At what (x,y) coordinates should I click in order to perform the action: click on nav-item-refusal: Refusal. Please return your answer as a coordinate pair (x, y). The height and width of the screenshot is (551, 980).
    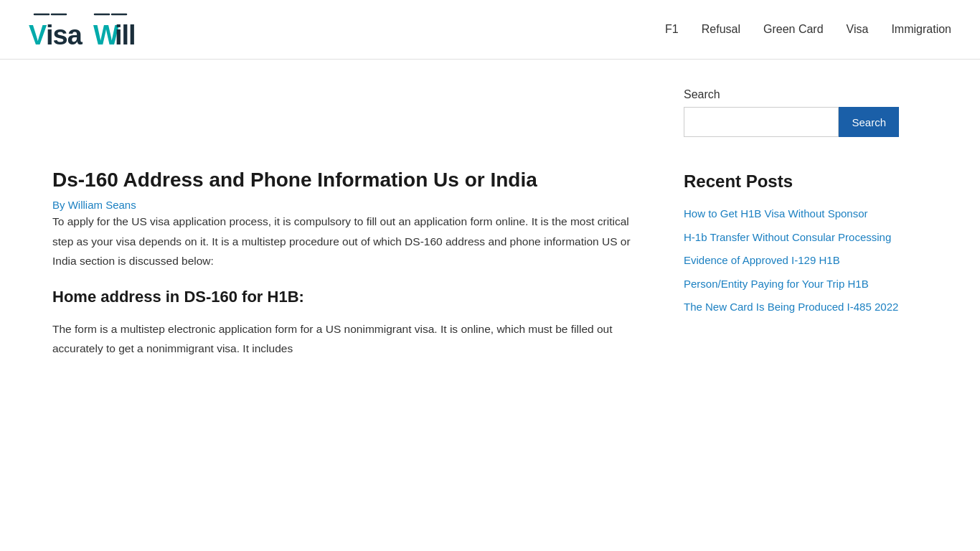
    Looking at the image, I should click on (721, 29).